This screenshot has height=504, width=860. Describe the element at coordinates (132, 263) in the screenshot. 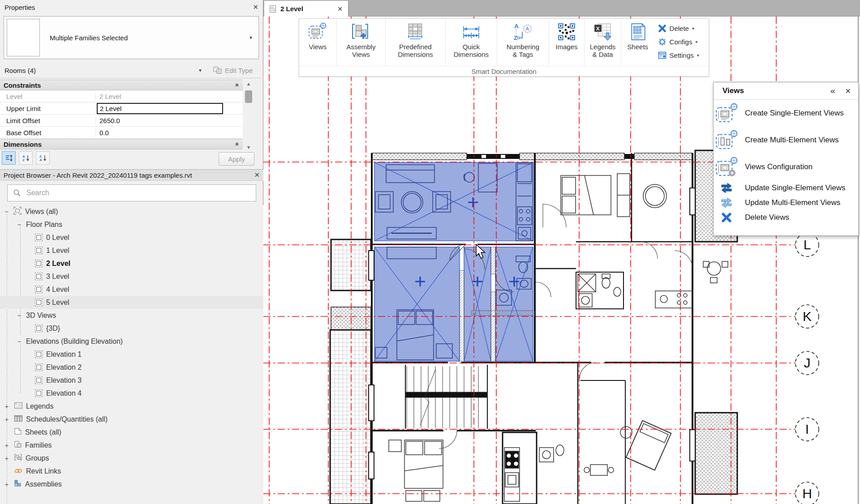

I see `tree-item-2-level: 2 Level` at that location.